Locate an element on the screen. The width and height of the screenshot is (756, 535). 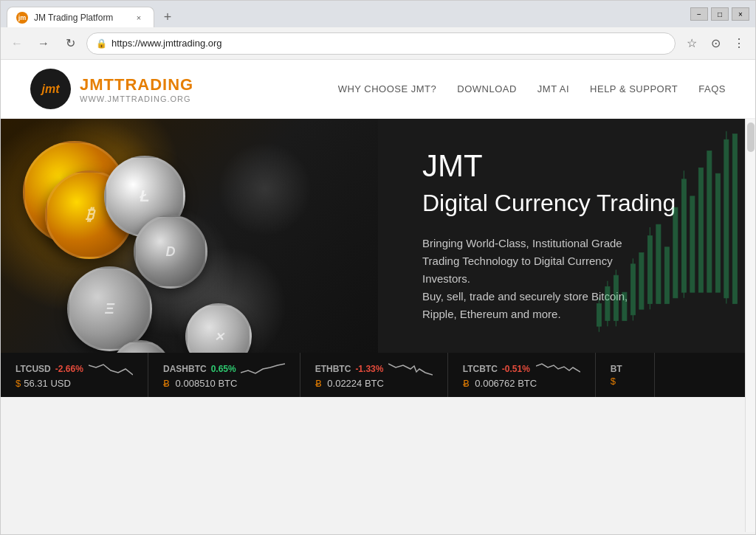
ticker-item-ltcbtc: LTCBTC -0.51% Ƀ 0.006762 BTC is located at coordinates (522, 375).